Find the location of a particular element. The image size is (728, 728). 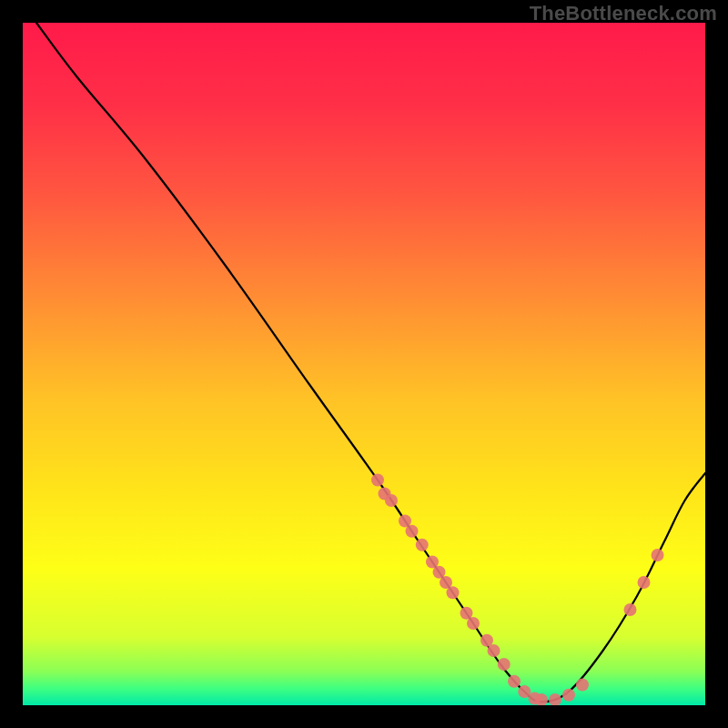

watermark-text: TheBottleneck.com is located at coordinates (623, 14).